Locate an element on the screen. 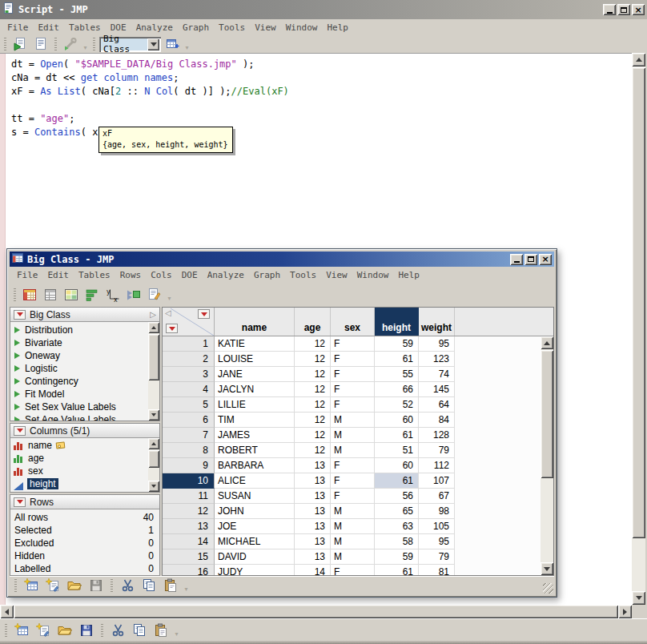 The image size is (647, 644). toolbar-overflow-icon: ▾ is located at coordinates (187, 44).